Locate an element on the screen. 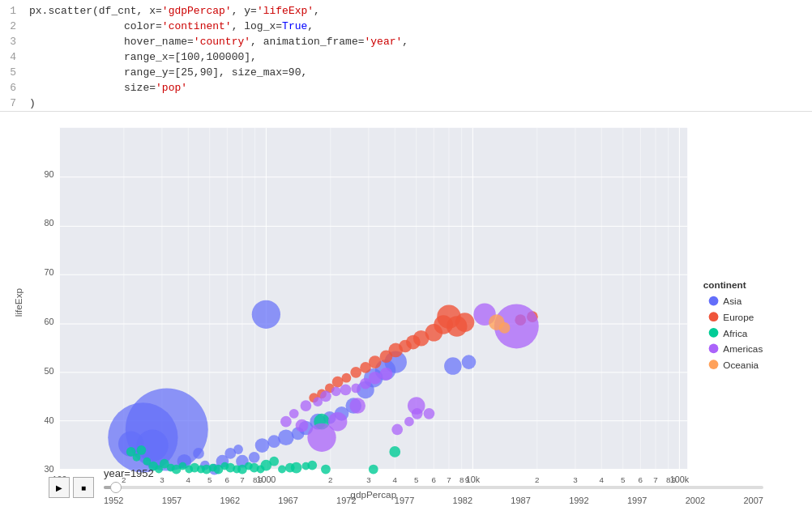  bubble-kuwait is located at coordinates (453, 366).